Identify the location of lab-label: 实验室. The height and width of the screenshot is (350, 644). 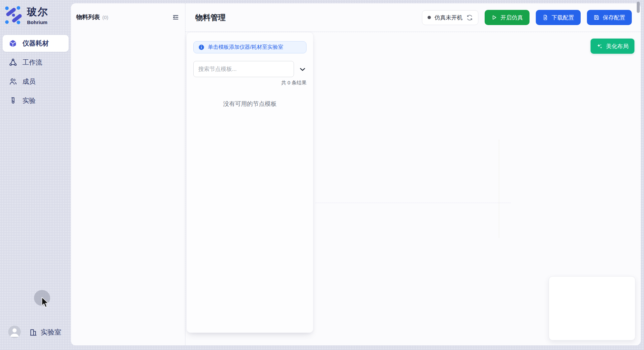
(51, 332).